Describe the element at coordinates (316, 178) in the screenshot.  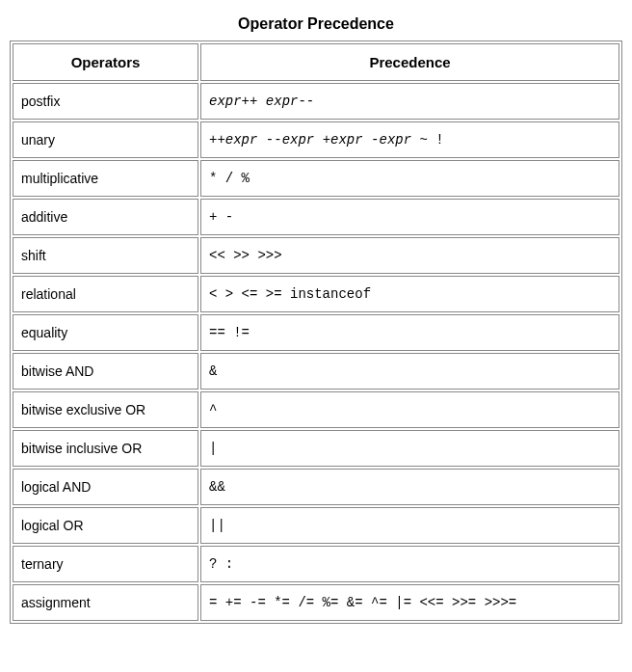
I see `table-row: multiplicative* / %` at that location.